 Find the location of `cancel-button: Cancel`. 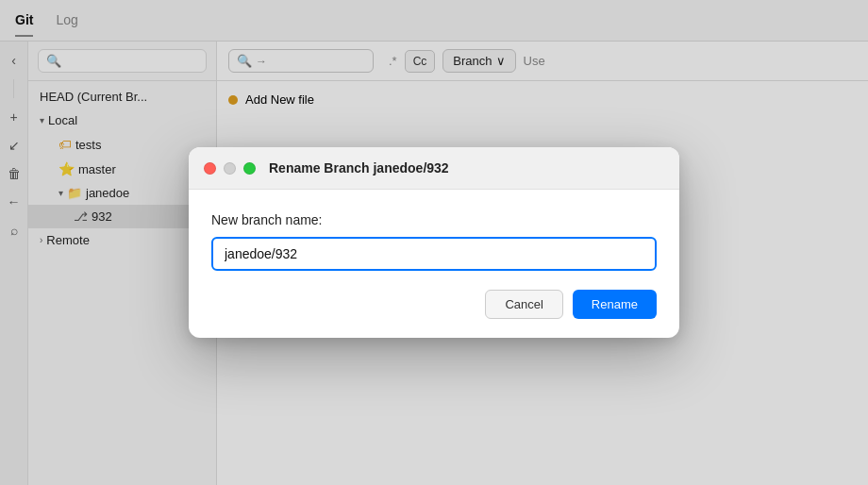

cancel-button: Cancel is located at coordinates (524, 304).